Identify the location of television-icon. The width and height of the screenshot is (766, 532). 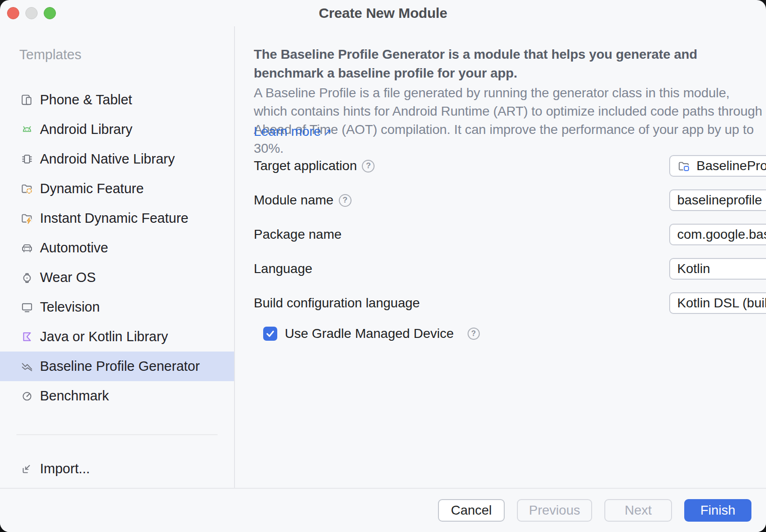
(27, 307).